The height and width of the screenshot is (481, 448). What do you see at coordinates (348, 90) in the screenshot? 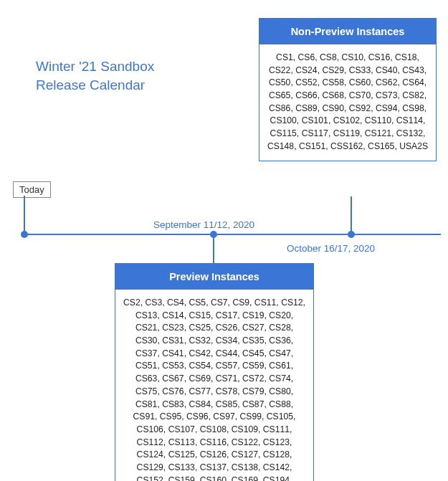
I see `nonpreview-box: Non-Preview Instances CS1, CS6, CS8, CS1…` at bounding box center [348, 90].